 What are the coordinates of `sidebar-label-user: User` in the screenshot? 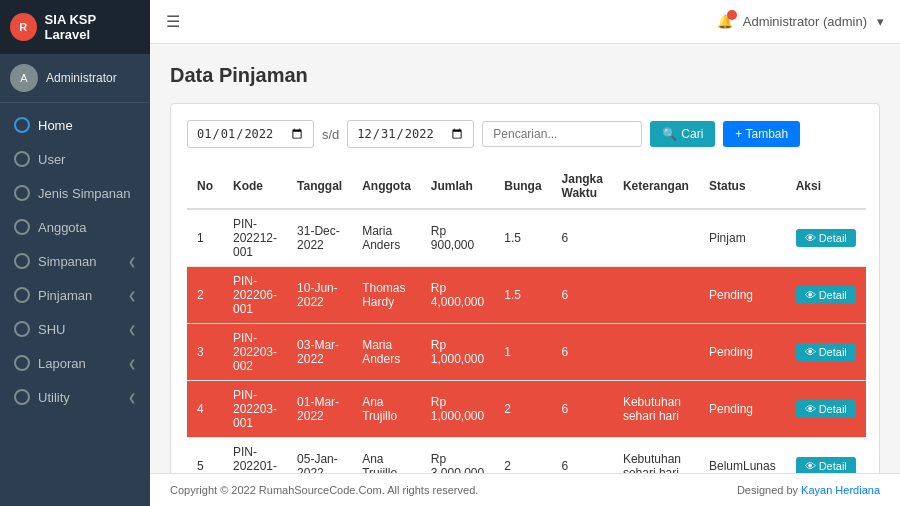 It's located at (52, 160).